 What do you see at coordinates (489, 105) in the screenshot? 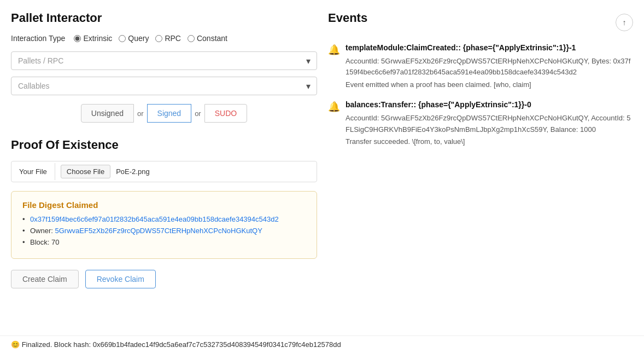
I see `event-title-1: balances:Transfer:: {phase={"ApplyExtrin…` at bounding box center [489, 105].